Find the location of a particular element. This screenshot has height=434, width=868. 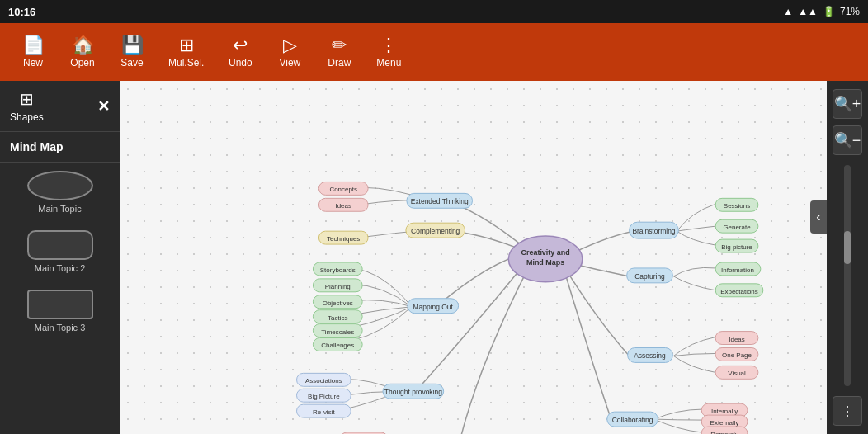

new-button: 📄 New is located at coordinates (33, 53).